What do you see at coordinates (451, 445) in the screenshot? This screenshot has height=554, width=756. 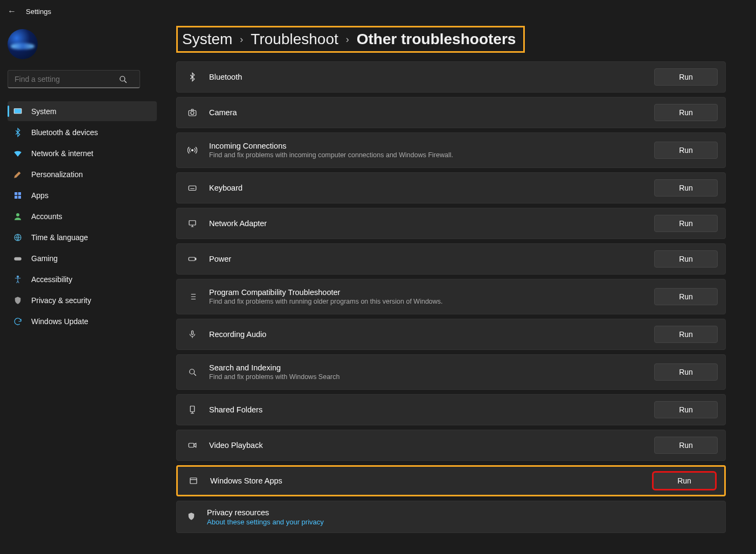 I see `troubleshooter-video-playback: Video Playback Run` at bounding box center [451, 445].